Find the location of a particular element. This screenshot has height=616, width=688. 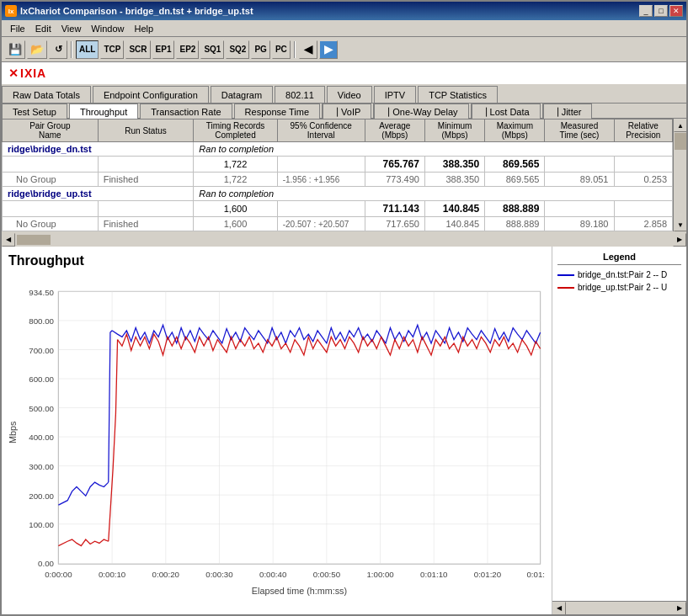

grp-avg: 773.490 is located at coordinates (394, 180).